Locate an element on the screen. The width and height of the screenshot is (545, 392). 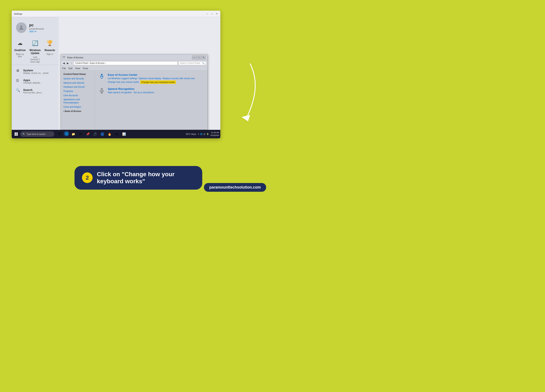
rewards-label: Rewards is located at coordinates (50, 50).